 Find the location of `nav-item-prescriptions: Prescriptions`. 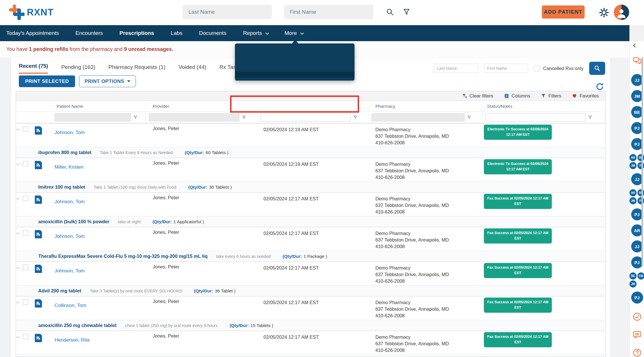

nav-item-prescriptions: Prescriptions is located at coordinates (136, 33).